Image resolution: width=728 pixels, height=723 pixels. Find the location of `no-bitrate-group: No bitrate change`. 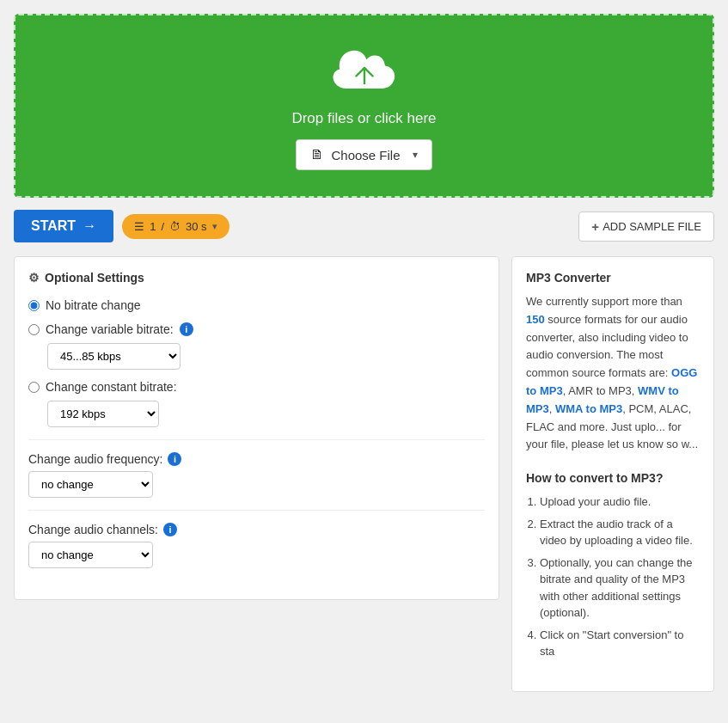

no-bitrate-group: No bitrate change is located at coordinates (256, 305).